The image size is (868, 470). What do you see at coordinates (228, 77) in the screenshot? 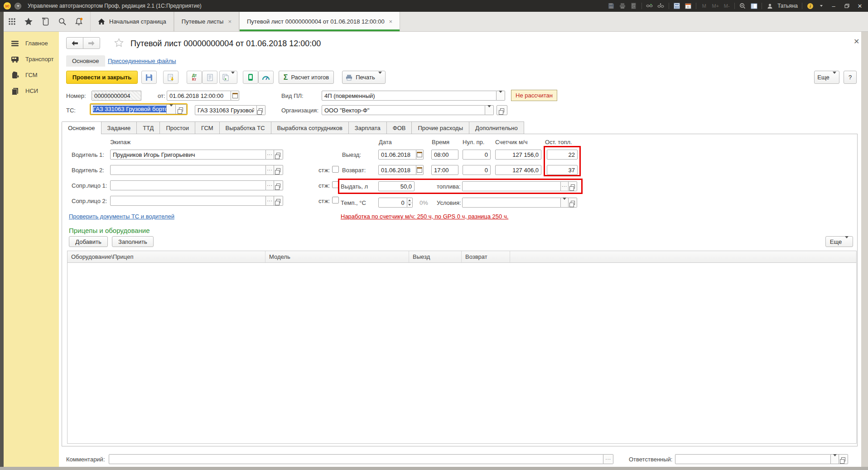
I see `create-based-on-button` at bounding box center [228, 77].